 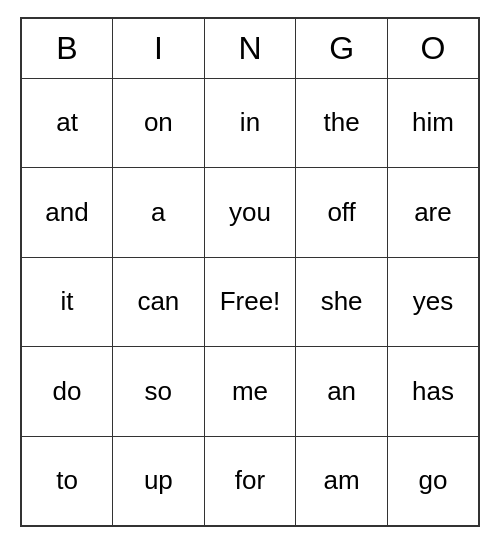 What do you see at coordinates (159, 213) in the screenshot?
I see `cell-r1-c1: a` at bounding box center [159, 213].